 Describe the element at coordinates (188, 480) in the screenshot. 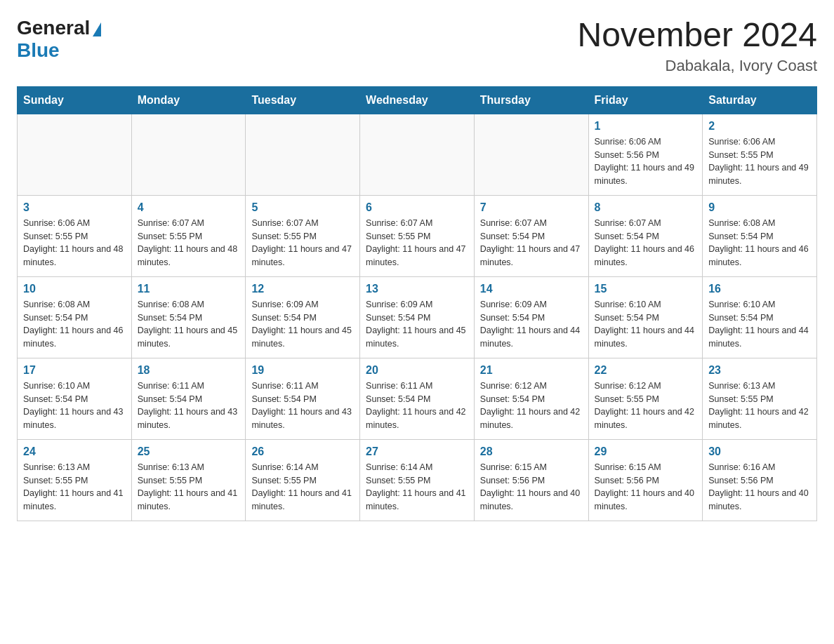

I see `table-row: 25Sunrise: 6:13 AM Sunset: 5:55 PM Dayli…` at that location.